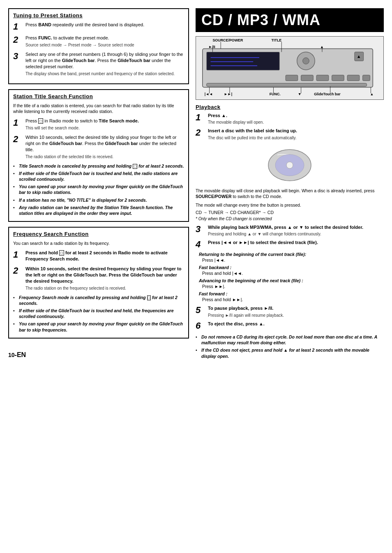 The image size is (392, 553). What do you see at coordinates (290, 68) in the screenshot?
I see `device-image: SOURCE/POWER TITLE ►/II ▲` at bounding box center [290, 68].